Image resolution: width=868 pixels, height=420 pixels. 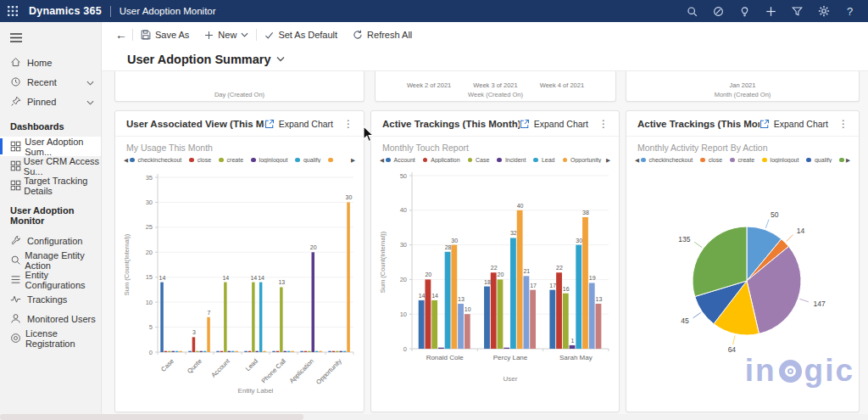 What do you see at coordinates (719, 12) in the screenshot?
I see `guided-tour-icon` at bounding box center [719, 12].